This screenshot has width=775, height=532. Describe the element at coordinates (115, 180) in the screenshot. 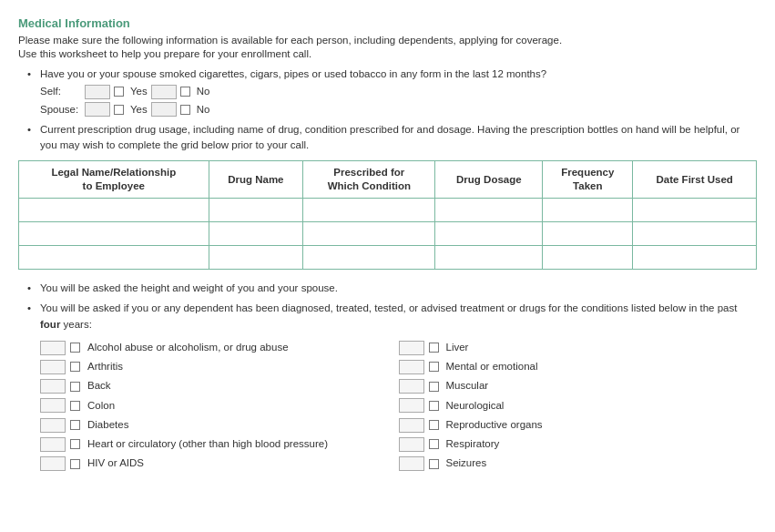

I see `col-header-name-relationship: Legal Name/Relationshipto Employee` at that location.